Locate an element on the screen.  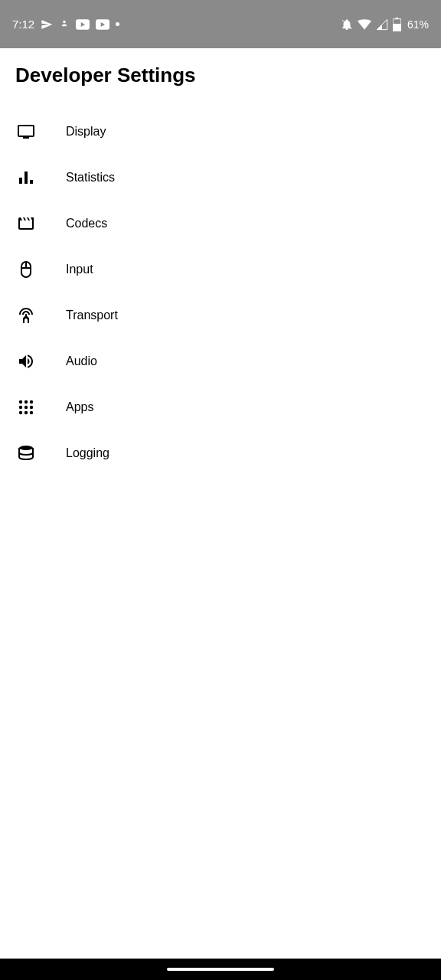
signal-icon is located at coordinates (382, 24).